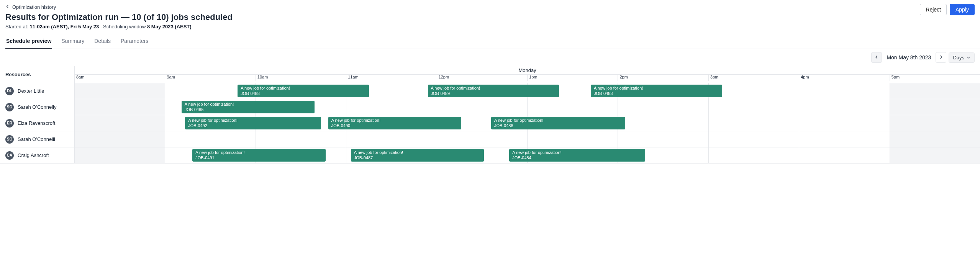  What do you see at coordinates (253, 123) in the screenshot?
I see `job-block: A new job for optimization!JOB-0492` at bounding box center [253, 123].